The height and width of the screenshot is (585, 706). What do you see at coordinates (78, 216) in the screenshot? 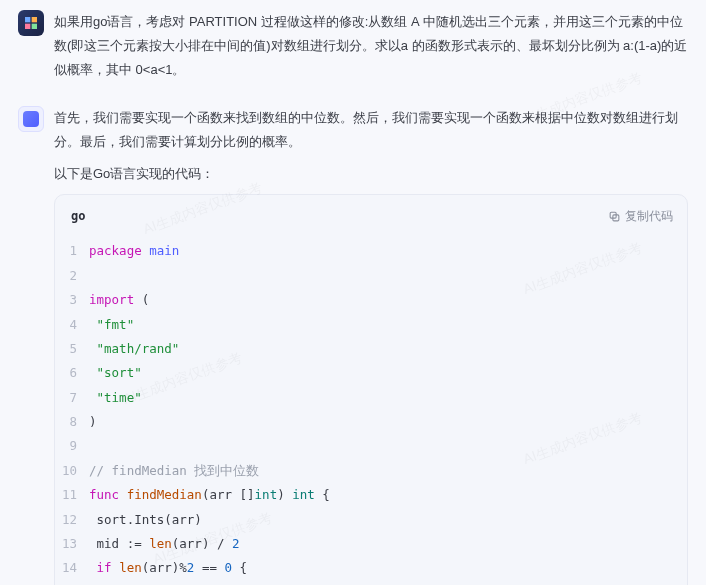
I see `code-language-label: go` at bounding box center [78, 216].